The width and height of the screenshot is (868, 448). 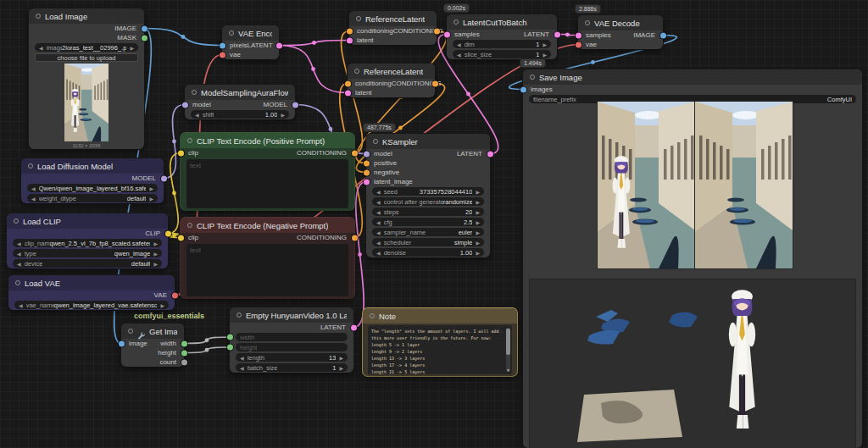 What do you see at coordinates (92, 181) in the screenshot?
I see `node-load-diffusion: Load Diffusion ModelMODEL◀Qwen/qwen_imag…` at bounding box center [92, 181].